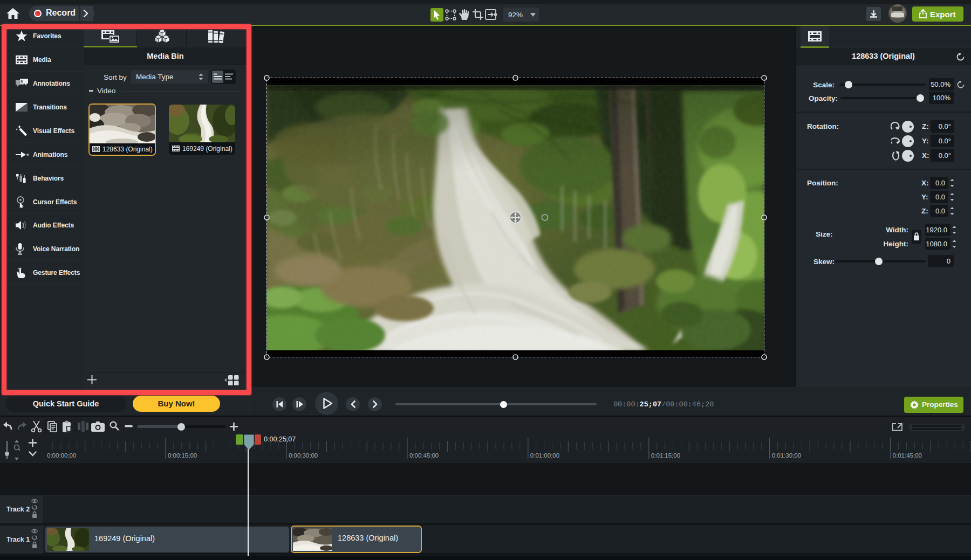  I want to click on svg-text: 0:01:00;00, so click(545, 455).